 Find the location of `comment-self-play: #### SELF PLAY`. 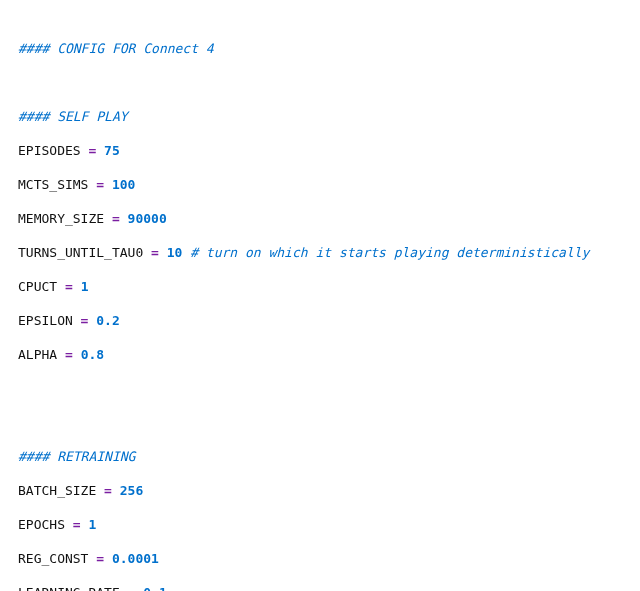

comment-self-play: #### SELF PLAY is located at coordinates (73, 116).